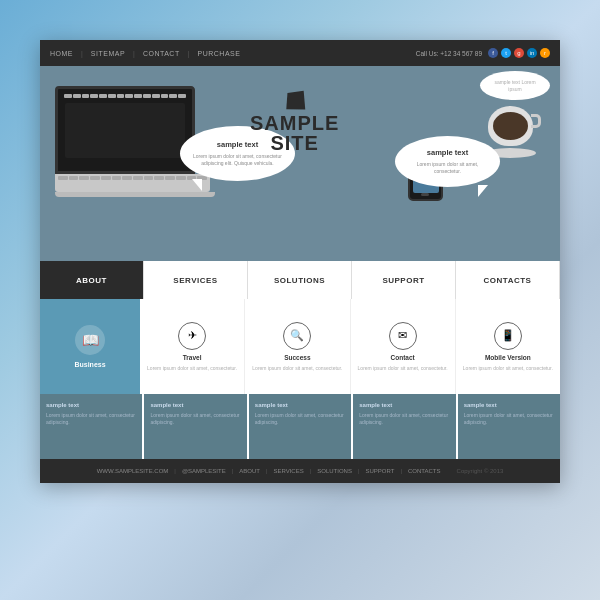  What do you see at coordinates (404, 346) in the screenshot?
I see `content-item-contact: ✉ Contact Lorem ipsum dolor sit amet, co…` at bounding box center [404, 346].